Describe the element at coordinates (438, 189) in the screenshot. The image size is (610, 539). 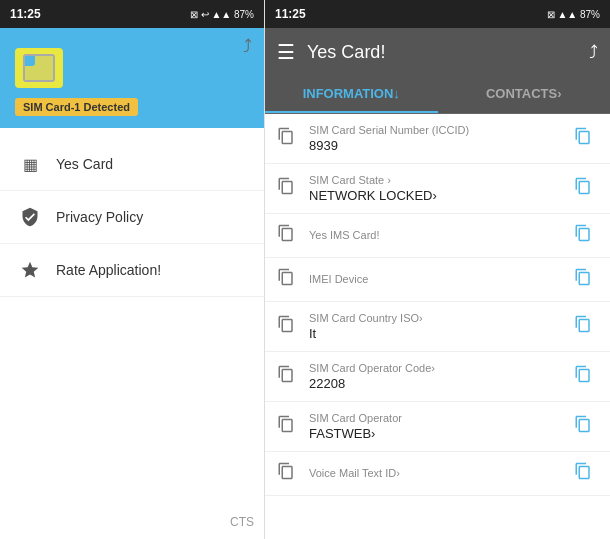
I see `info-row-state: SIM Card State › NETWORK LOCKED›` at that location.